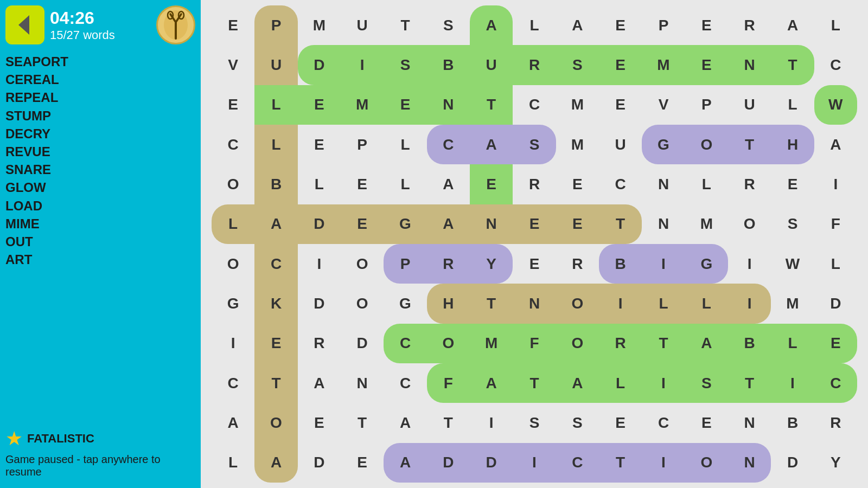 The height and width of the screenshot is (488, 868). Describe the element at coordinates (25, 25) in the screenshot. I see `back-button` at that location.